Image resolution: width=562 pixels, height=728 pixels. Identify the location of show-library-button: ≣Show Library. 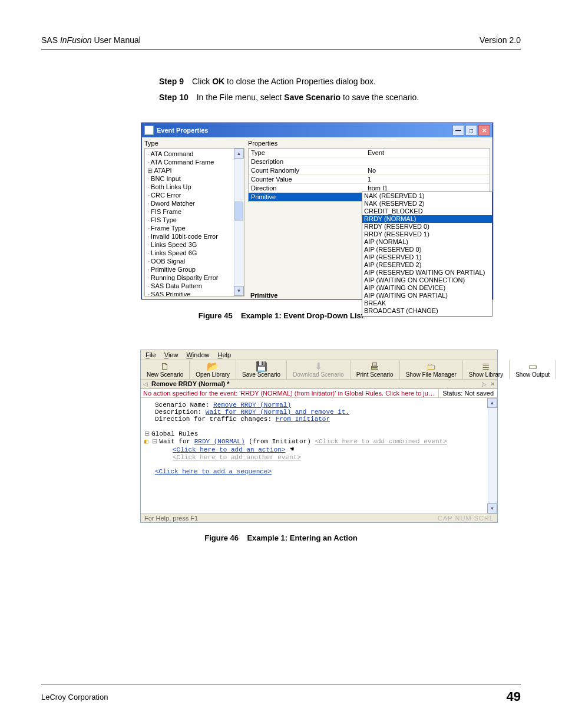
(487, 370).